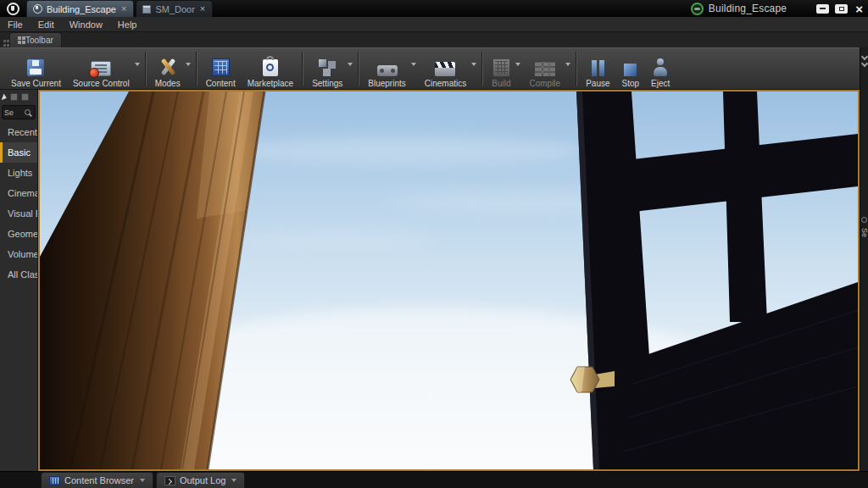  I want to click on source-control-icon, so click(101, 69).